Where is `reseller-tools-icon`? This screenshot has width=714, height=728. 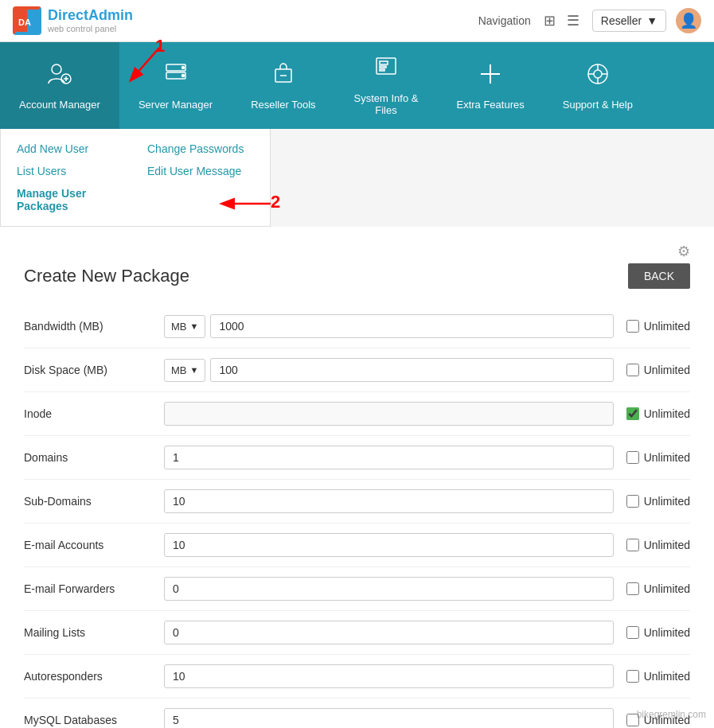
reseller-tools-icon is located at coordinates (283, 76).